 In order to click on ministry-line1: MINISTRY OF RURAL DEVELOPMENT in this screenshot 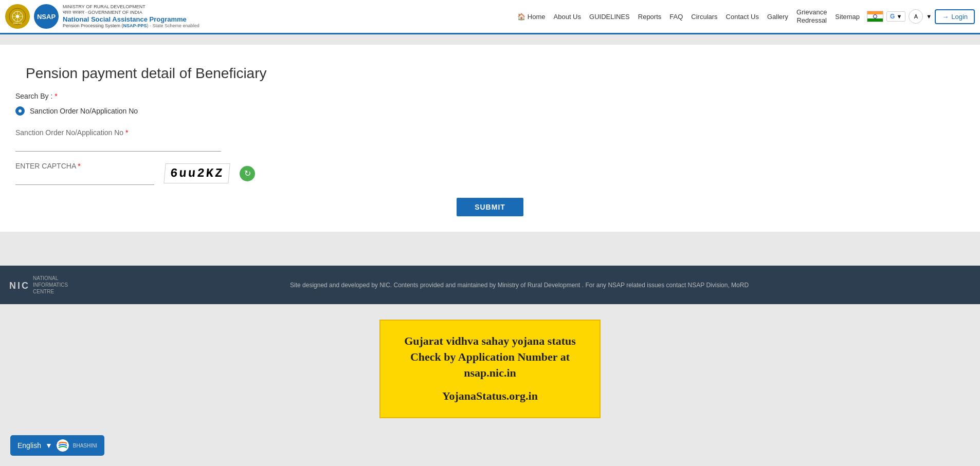, I will do `click(131, 7)`.